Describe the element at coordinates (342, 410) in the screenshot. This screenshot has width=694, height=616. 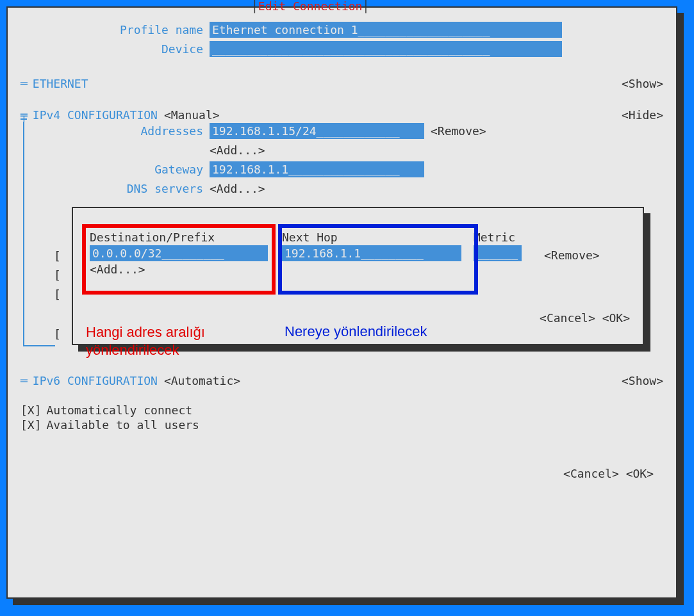
I see `auto-connect-row: [X] Automatically connect` at that location.